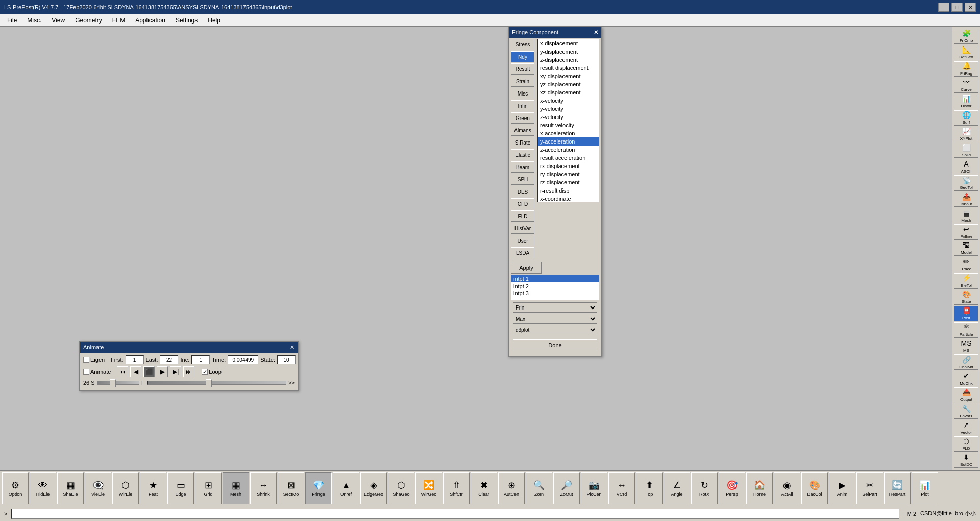  I want to click on rt-btn-xyplot: 📈XYPlot, so click(966, 134).